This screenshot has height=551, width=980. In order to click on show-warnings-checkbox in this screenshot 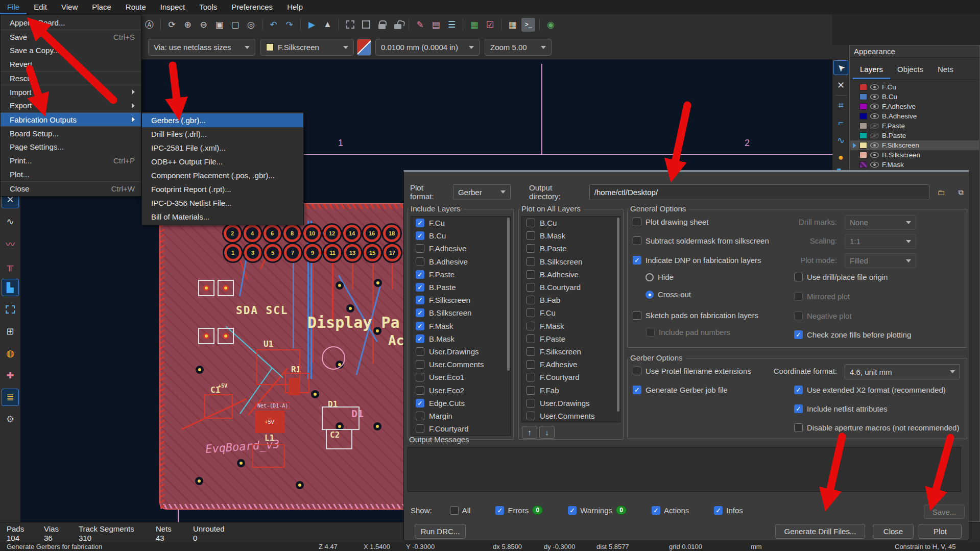, I will do `click(572, 511)`.